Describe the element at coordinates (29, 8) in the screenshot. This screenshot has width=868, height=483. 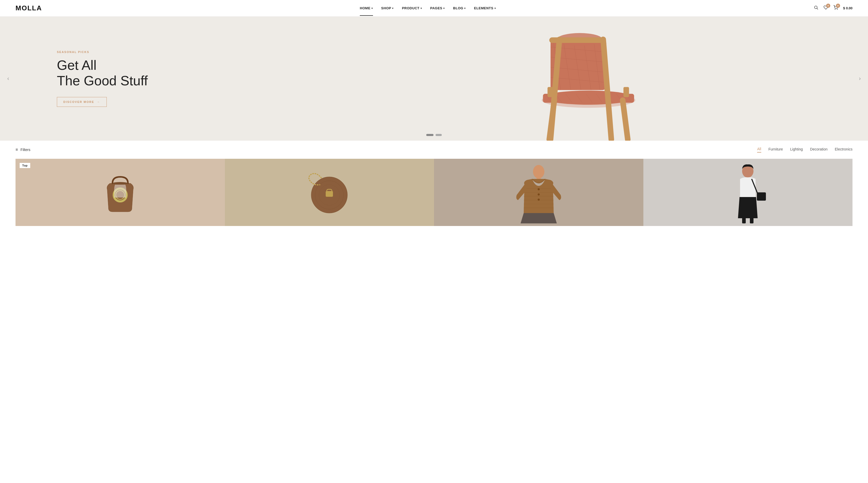
I see `site-logo: MOLLA` at that location.